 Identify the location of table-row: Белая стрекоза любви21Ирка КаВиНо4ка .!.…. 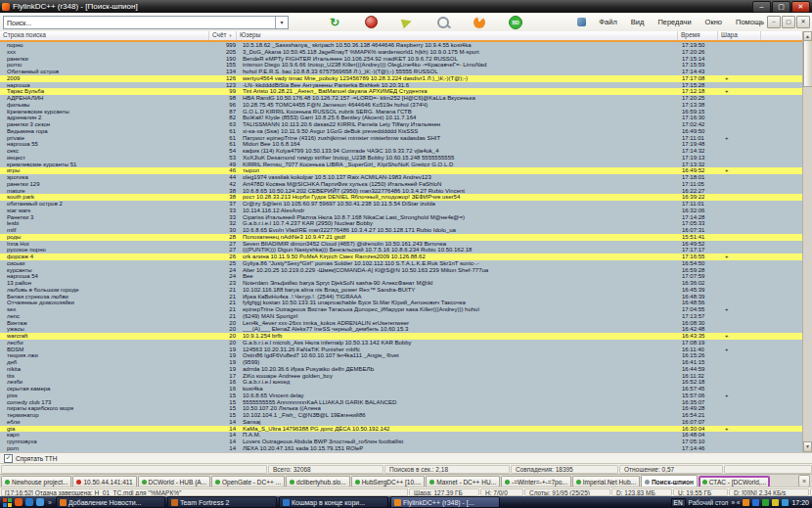
(401, 298).